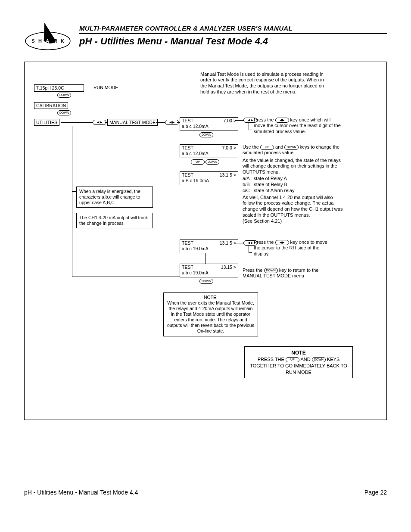 The image size is (411, 532). Describe the element at coordinates (252, 147) in the screenshot. I see `t: Use the` at that location.